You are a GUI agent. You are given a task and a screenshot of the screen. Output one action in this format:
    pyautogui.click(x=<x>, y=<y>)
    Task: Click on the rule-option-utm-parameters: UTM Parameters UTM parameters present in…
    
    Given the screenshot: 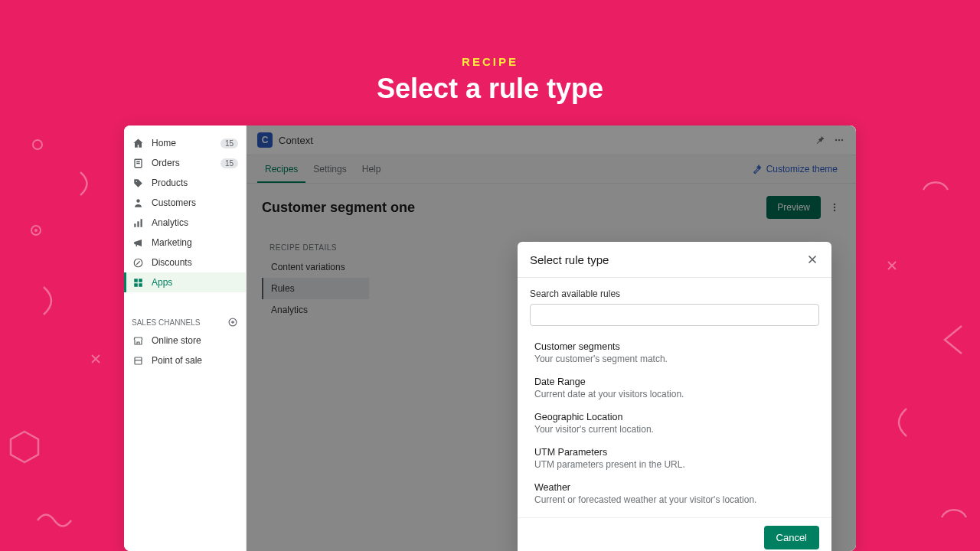 What is the action you would take?
    pyautogui.click(x=675, y=458)
    